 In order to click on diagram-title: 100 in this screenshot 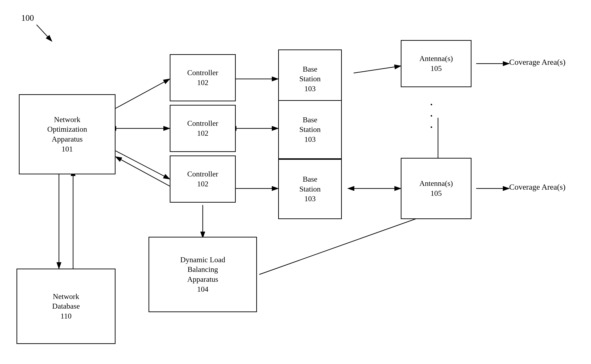, I will do `click(27, 18)`.